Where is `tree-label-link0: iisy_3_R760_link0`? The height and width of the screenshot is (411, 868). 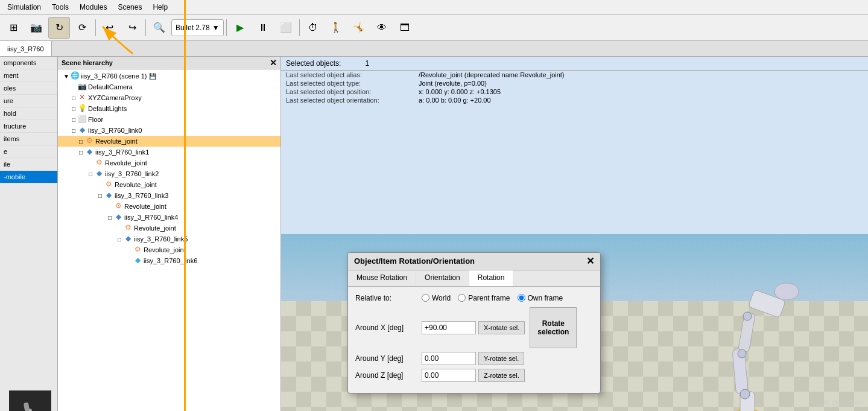 tree-label-link0: iisy_3_R760_link0 is located at coordinates (115, 130).